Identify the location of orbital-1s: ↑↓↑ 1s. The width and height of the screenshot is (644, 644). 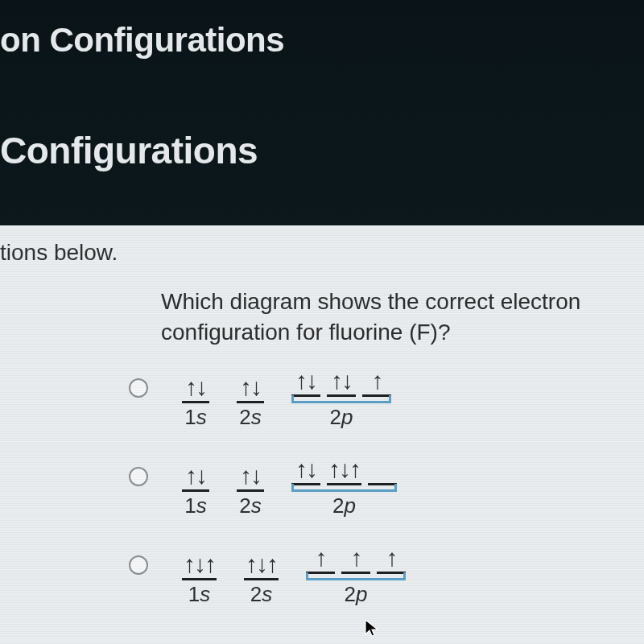
(200, 580).